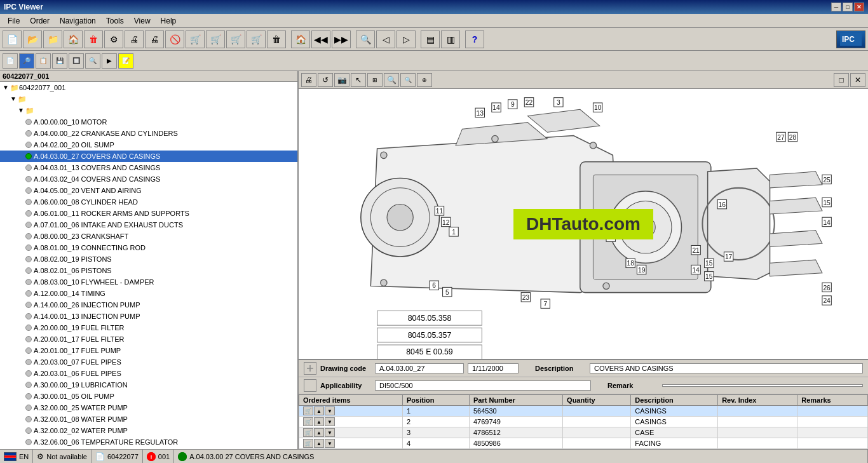 Image resolution: width=868 pixels, height=463 pixels. Describe the element at coordinates (43, 61) in the screenshot. I see `small-btn3: 📋` at that location.